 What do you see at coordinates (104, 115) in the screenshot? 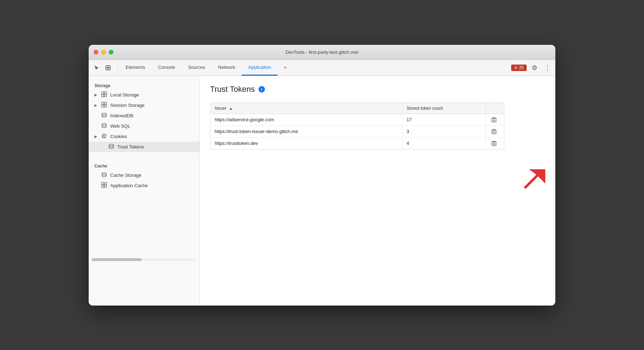
I see `db-icon-indexed` at bounding box center [104, 115].